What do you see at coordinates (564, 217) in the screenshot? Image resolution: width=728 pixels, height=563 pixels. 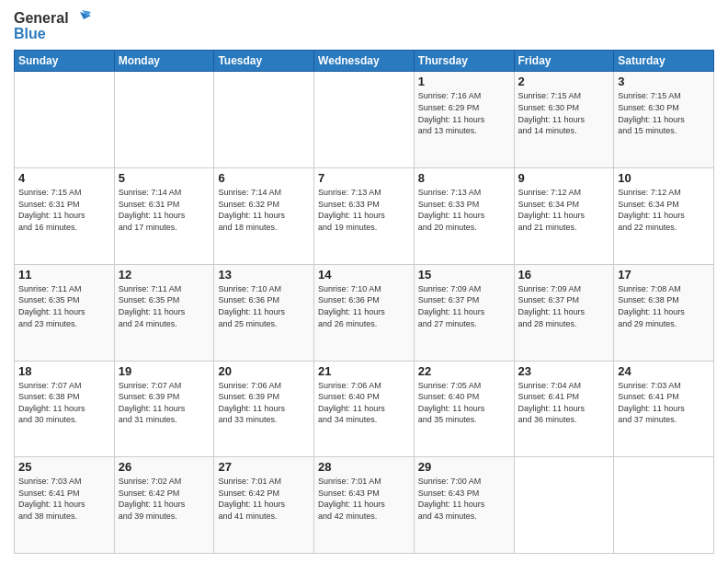 I see `calendar-cell: 9Sunrise: 7:12 AM Sunset: 6:34 PM Daylig…` at bounding box center [564, 217].